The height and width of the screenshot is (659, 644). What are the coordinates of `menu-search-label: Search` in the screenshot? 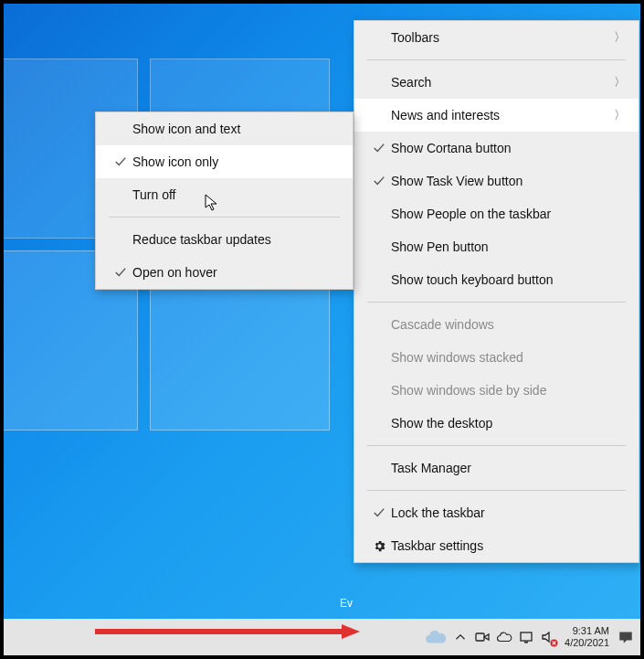 It's located at (502, 82).